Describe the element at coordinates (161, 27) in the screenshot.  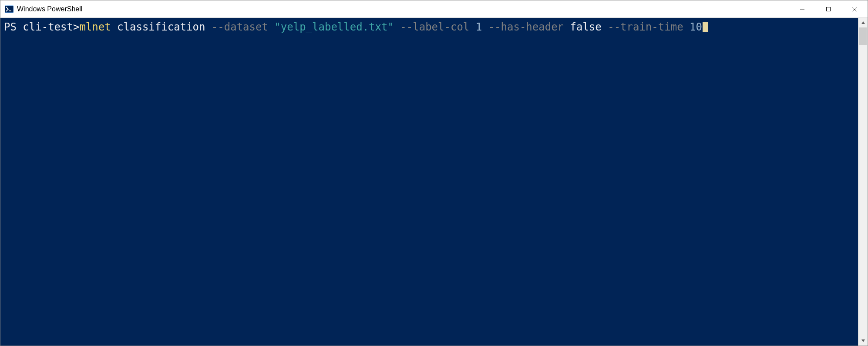
I see `subcommand: classification` at that location.